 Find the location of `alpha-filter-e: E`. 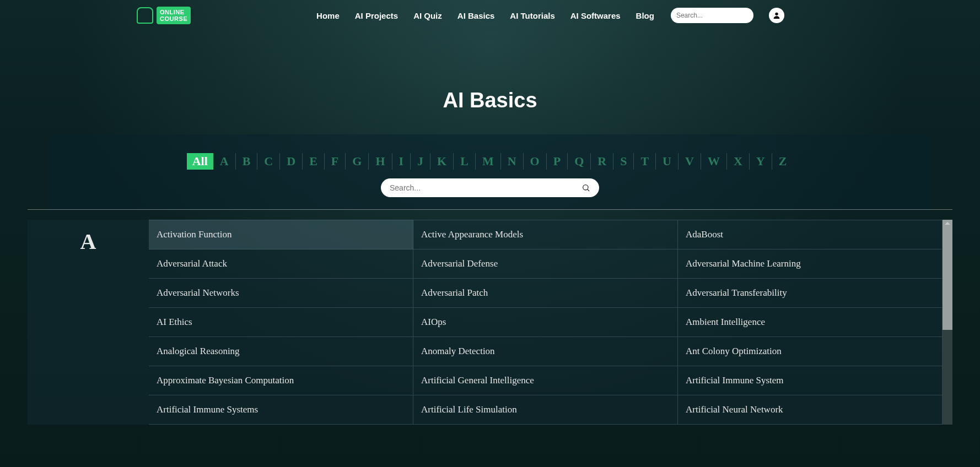

alpha-filter-e: E is located at coordinates (314, 161).